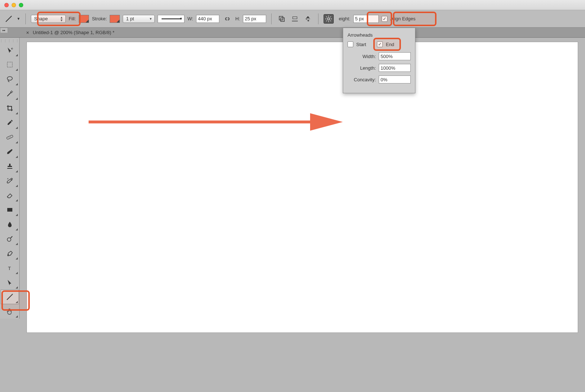 The image size is (585, 392). I want to click on arrowhead-width-input, so click(395, 56).